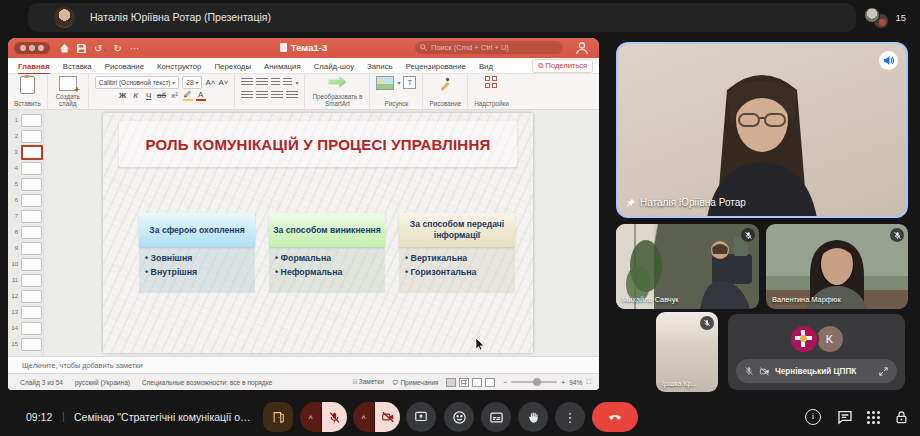 This screenshot has height=436, width=920. What do you see at coordinates (421, 417) in the screenshot?
I see `present-screen-button` at bounding box center [421, 417].